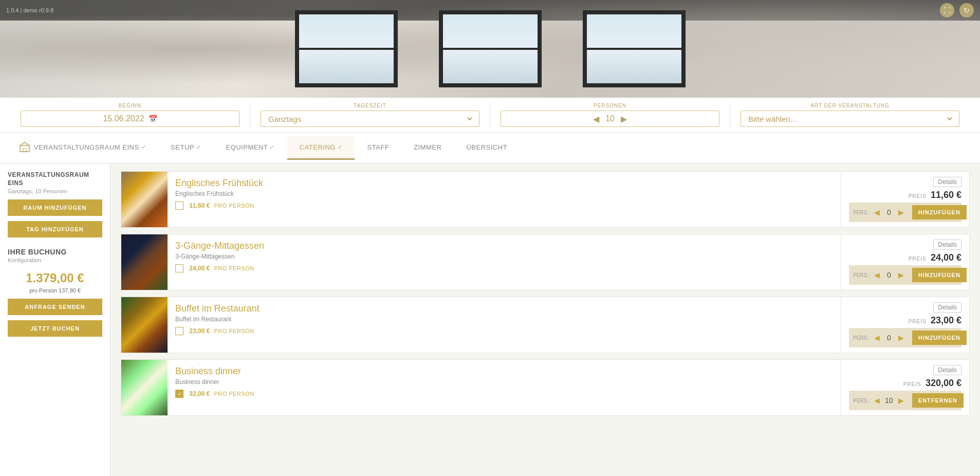  Describe the element at coordinates (889, 400) in the screenshot. I see `qty-value: 10` at that location.